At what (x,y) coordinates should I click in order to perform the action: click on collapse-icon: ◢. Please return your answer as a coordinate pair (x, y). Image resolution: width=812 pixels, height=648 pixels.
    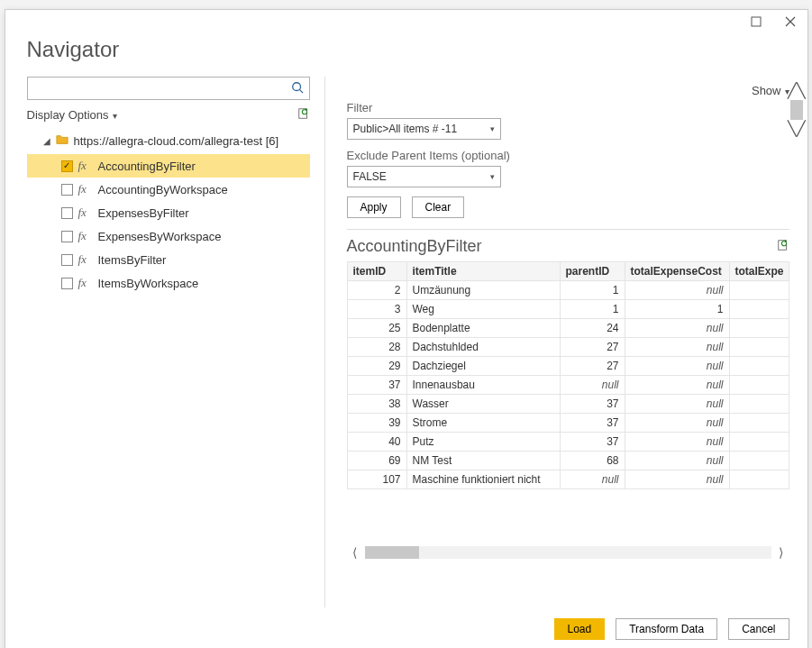
    Looking at the image, I should click on (47, 141).